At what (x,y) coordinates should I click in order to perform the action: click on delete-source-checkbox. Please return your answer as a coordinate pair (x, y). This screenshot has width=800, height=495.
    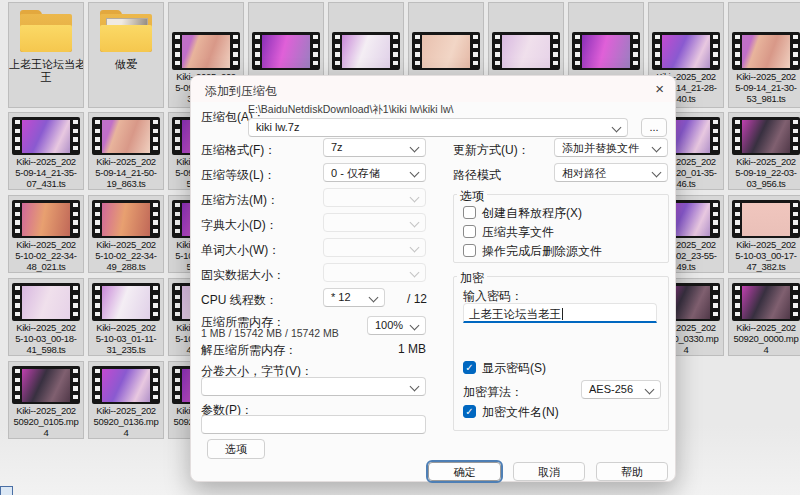
    Looking at the image, I should click on (470, 250).